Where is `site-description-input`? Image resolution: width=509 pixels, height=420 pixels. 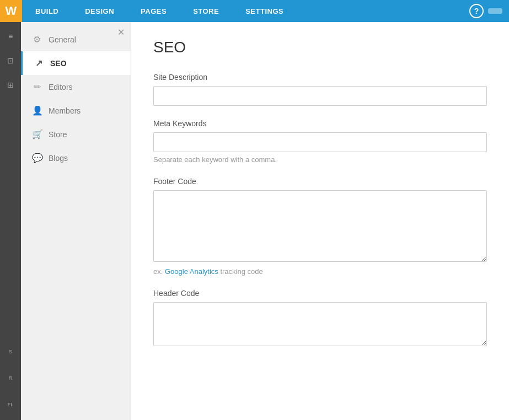 site-description-input is located at coordinates (320, 96).